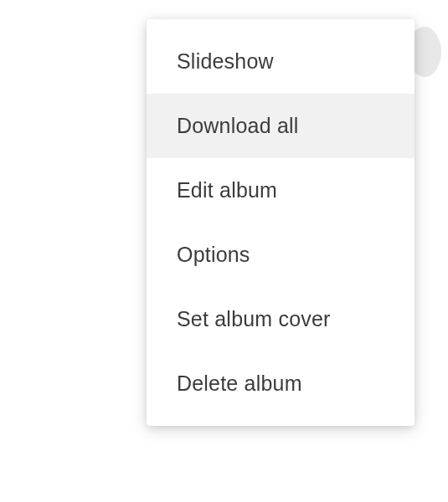 This screenshot has width=448, height=502. I want to click on menu-item-delete-album: Delete album, so click(281, 383).